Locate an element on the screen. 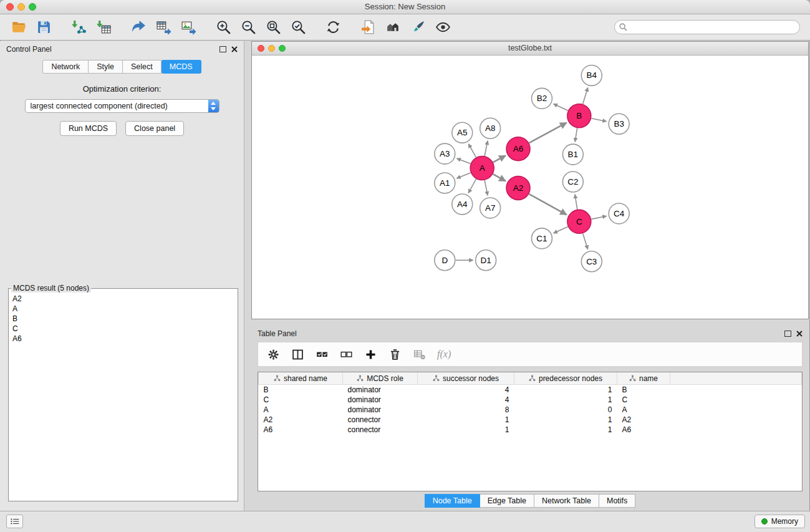  network-from-selection-button is located at coordinates (368, 27).